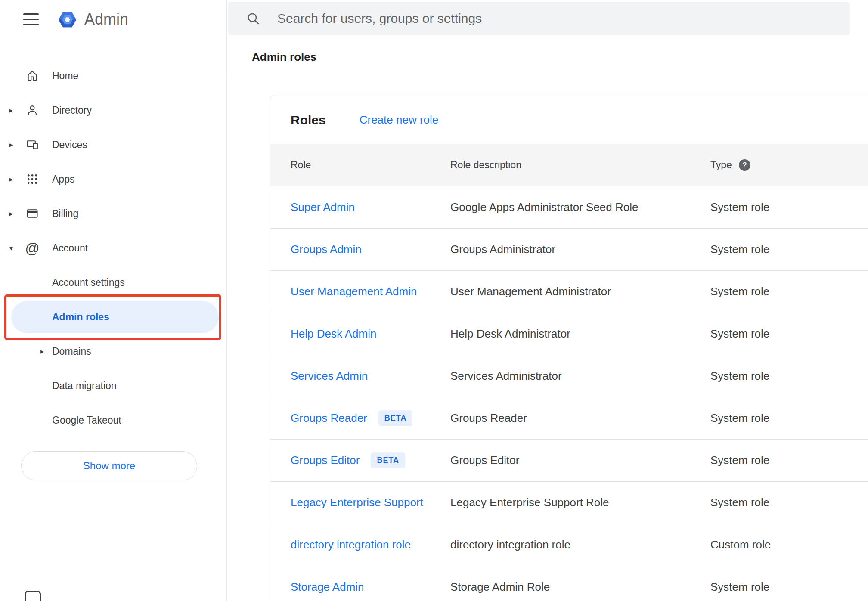 Image resolution: width=868 pixels, height=601 pixels. Describe the element at coordinates (745, 165) in the screenshot. I see `help-icon` at that location.